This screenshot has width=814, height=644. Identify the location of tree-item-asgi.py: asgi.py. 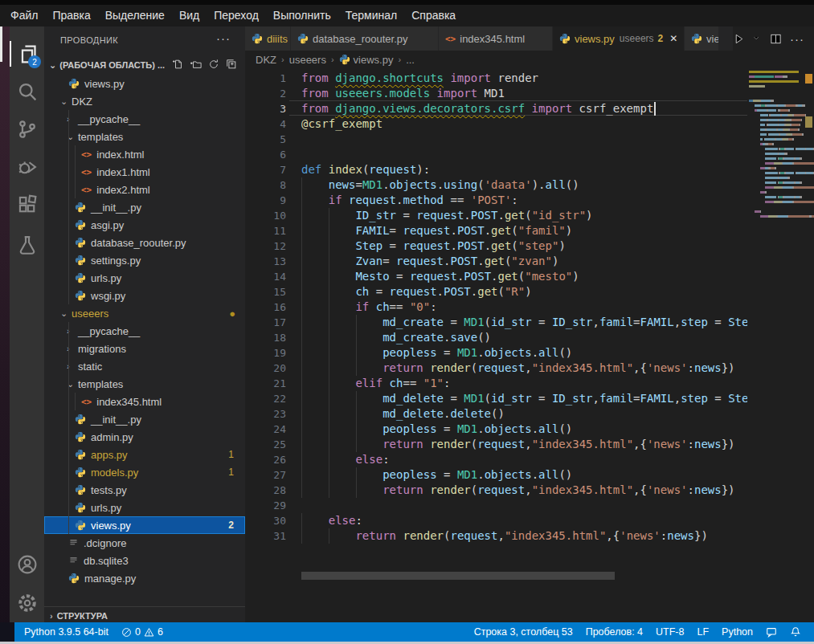
(145, 225).